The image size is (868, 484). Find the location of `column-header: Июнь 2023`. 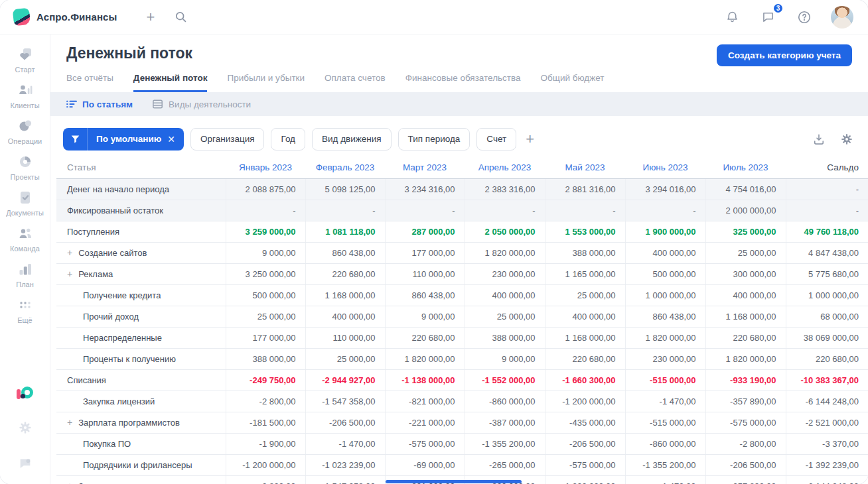

column-header: Июнь 2023 is located at coordinates (665, 168).